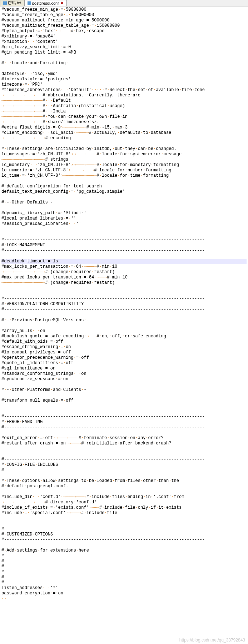 The image size is (248, 644). What do you see at coordinates (124, 106) in the screenshot?
I see `code-line: →───→───→───→───#···Australia·(historica…` at bounding box center [124, 106].